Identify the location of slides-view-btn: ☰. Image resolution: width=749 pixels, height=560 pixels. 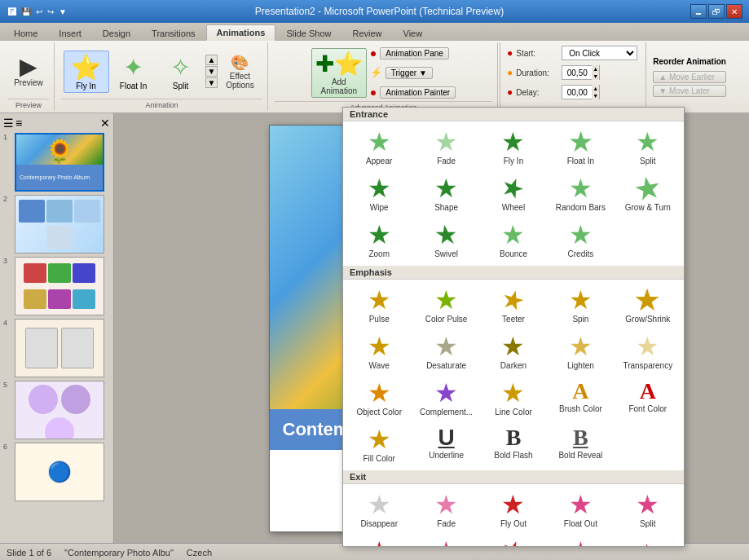
(8, 123).